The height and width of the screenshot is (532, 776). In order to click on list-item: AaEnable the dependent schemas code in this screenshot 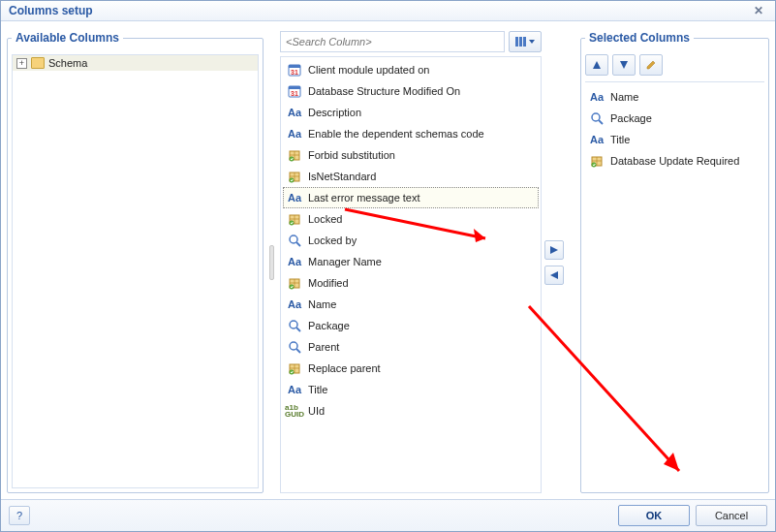, I will do `click(411, 134)`.